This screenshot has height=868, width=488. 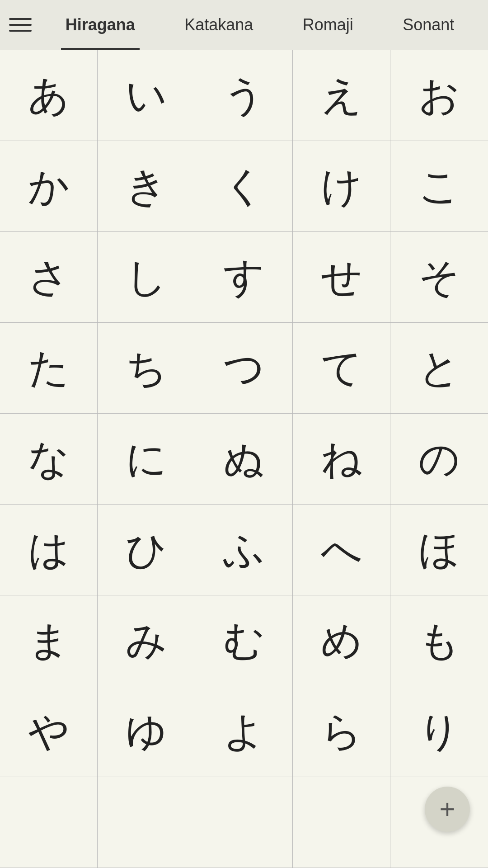 I want to click on kana-cell: え, so click(x=342, y=95).